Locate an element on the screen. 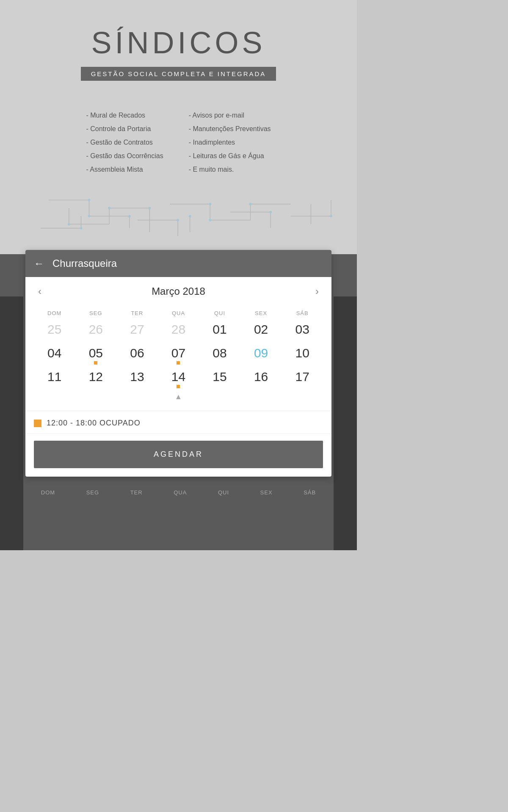 The height and width of the screenshot is (812, 508). calendar-day: 06 is located at coordinates (137, 354).